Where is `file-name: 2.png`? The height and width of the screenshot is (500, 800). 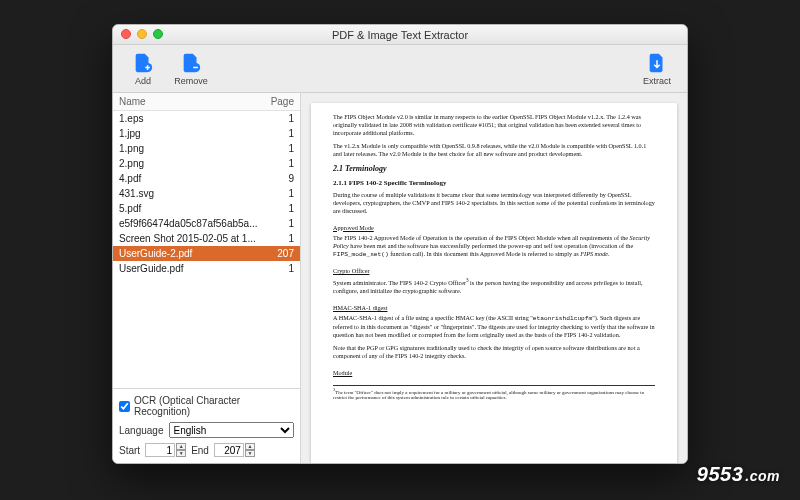 file-name: 2.png is located at coordinates (190, 164).